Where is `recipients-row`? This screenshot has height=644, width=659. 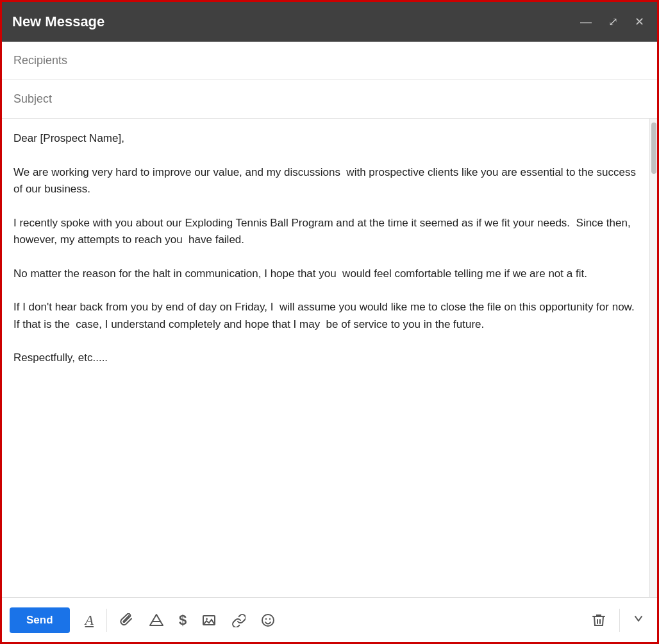 recipients-row is located at coordinates (330, 61).